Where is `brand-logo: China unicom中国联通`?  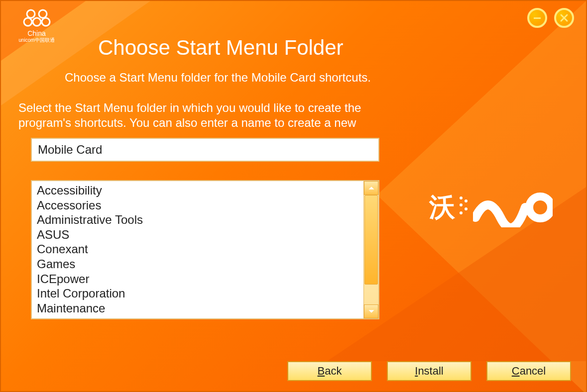 brand-logo: China unicom中国联通 is located at coordinates (37, 25).